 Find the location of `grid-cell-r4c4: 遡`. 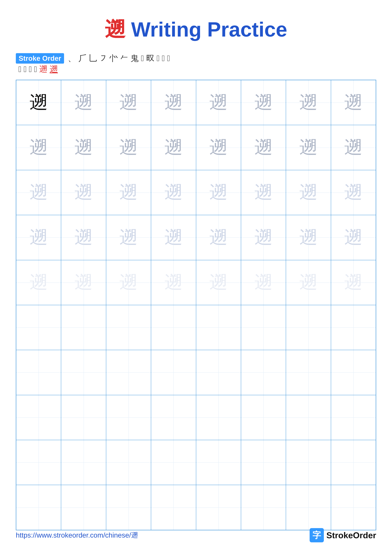

grid-cell-r4c4: 遡 is located at coordinates (173, 237).